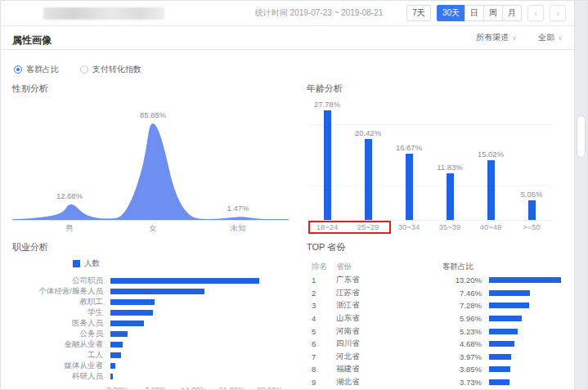  Describe the element at coordinates (493, 13) in the screenshot. I see `time-range-button-周: 周` at that location.